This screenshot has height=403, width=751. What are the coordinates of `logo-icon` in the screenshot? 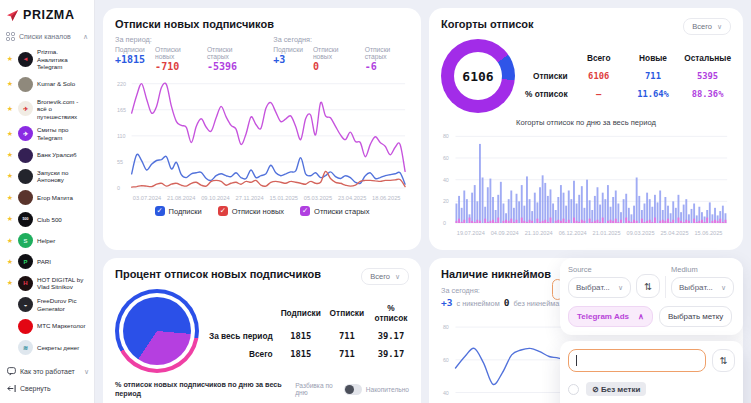 It's located at (12, 16).